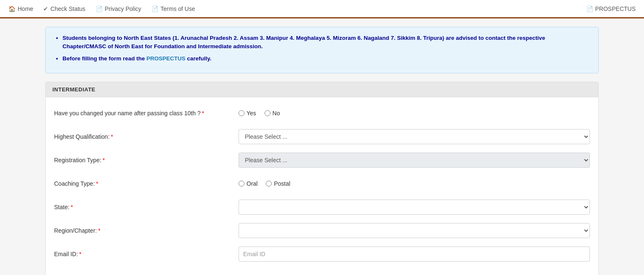 This screenshot has height=275, width=644. What do you see at coordinates (146, 137) in the screenshot?
I see `highest-qual-label: Highest Qualification:*` at bounding box center [146, 137].